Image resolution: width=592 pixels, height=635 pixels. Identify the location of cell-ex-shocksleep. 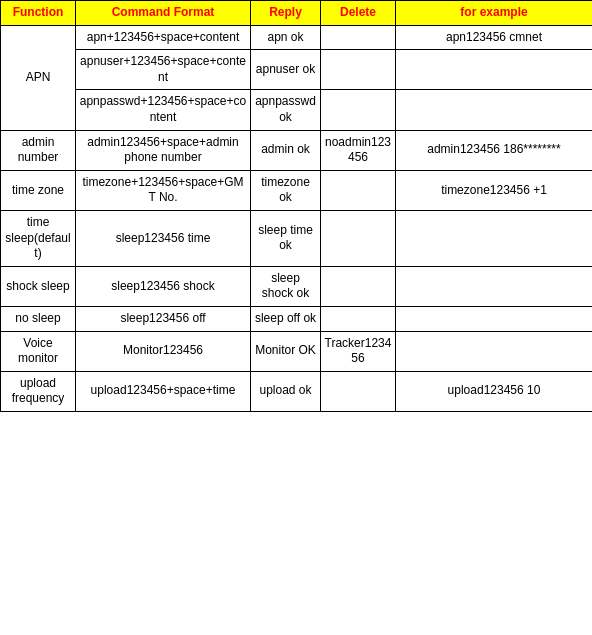
(494, 286).